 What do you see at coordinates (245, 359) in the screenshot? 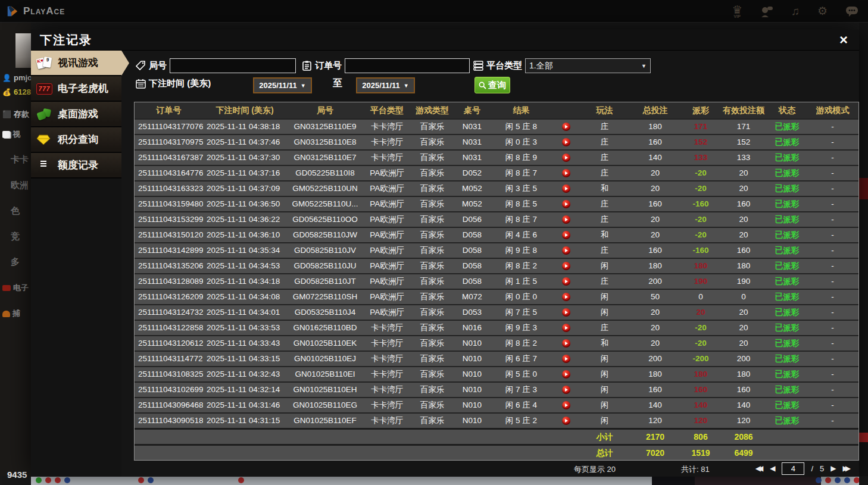
I see `cell-bet-time: 2025-11-11 04:33:15` at bounding box center [245, 359].